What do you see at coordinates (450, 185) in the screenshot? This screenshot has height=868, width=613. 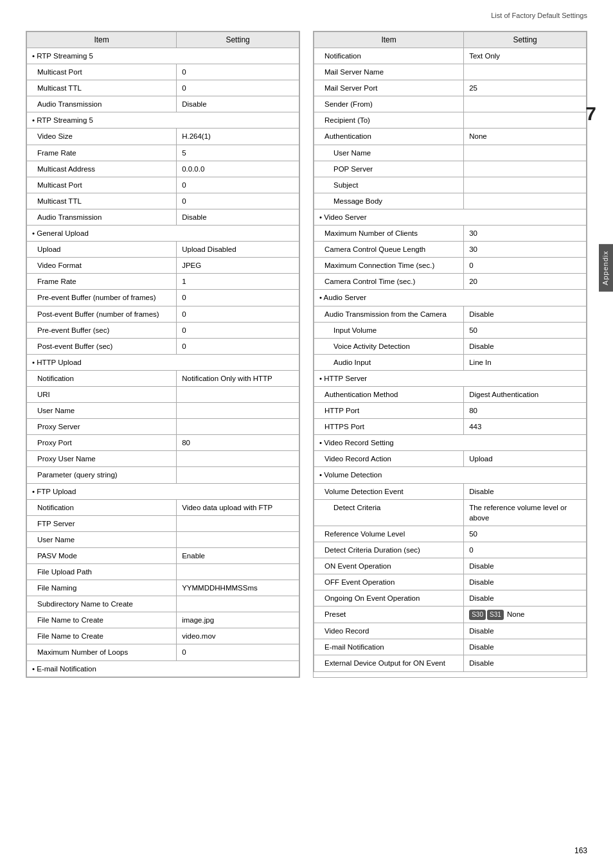 I see `table-row: Subject` at bounding box center [450, 185].